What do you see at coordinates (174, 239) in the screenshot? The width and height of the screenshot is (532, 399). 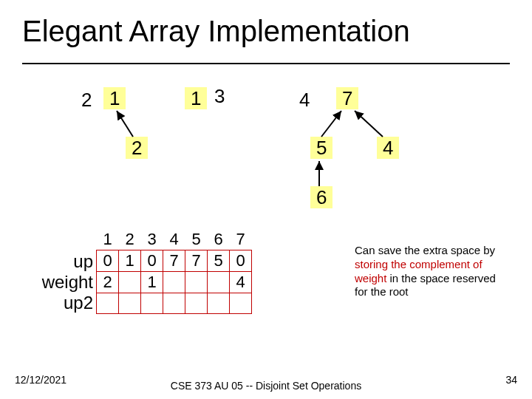 I see `header-cell: 4` at bounding box center [174, 239].